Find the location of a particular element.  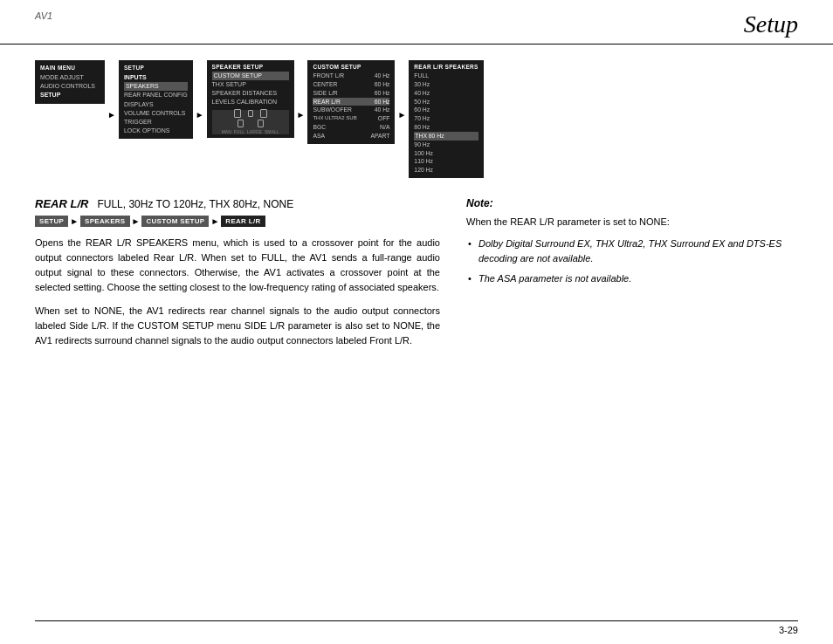

rear-item-50: 50 Hz is located at coordinates (445, 102).